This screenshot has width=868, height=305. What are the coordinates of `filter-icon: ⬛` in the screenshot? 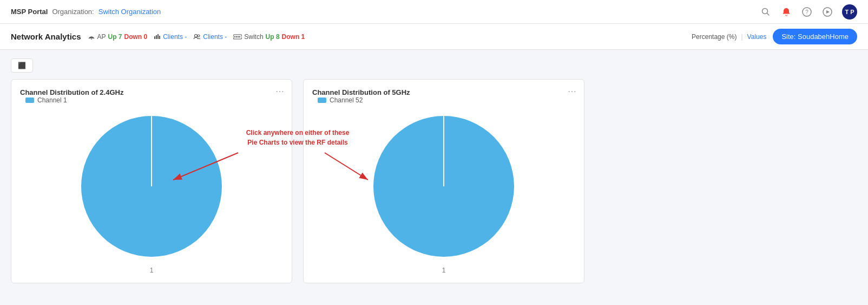 It's located at (22, 66).